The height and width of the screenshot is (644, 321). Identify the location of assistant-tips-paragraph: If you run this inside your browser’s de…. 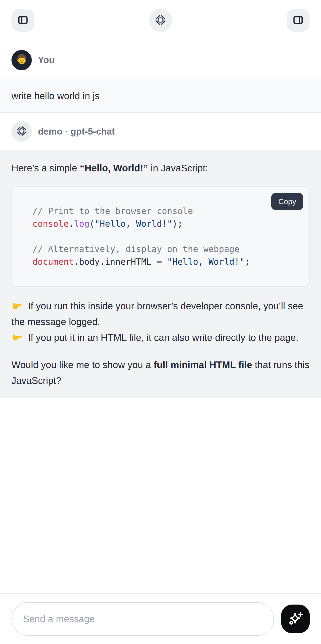
(160, 322).